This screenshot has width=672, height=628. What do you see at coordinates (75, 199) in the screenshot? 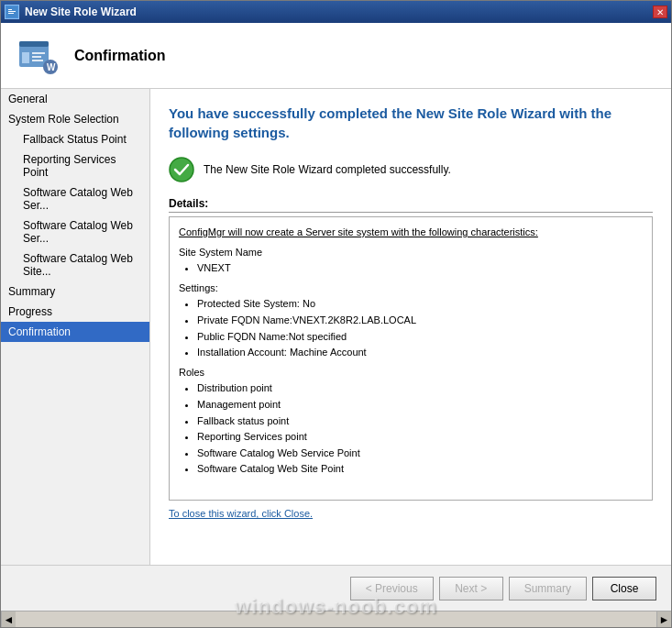
I see `sidebar-item-software-catalog-web-ser1: Software Catalog Web Ser...` at bounding box center [75, 199].